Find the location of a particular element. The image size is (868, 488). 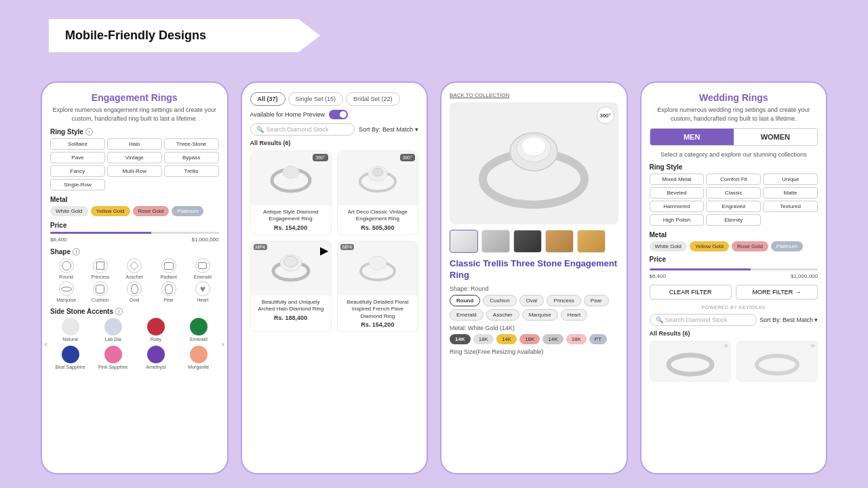

style-beveled: Beveled is located at coordinates (677, 192).